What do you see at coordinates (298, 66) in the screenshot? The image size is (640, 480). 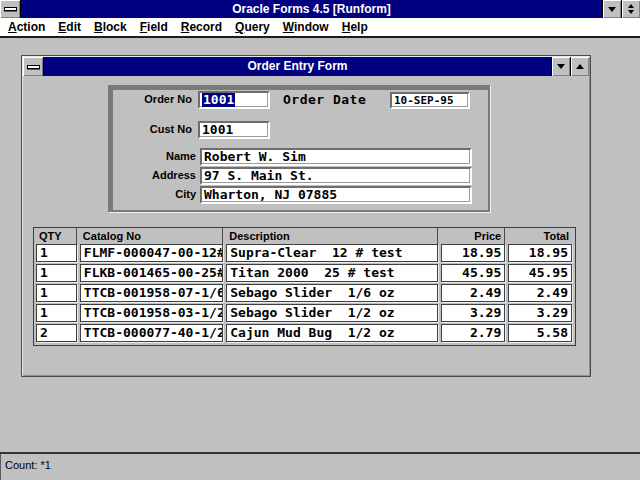 I see `form-title: Order Entry Form` at bounding box center [298, 66].